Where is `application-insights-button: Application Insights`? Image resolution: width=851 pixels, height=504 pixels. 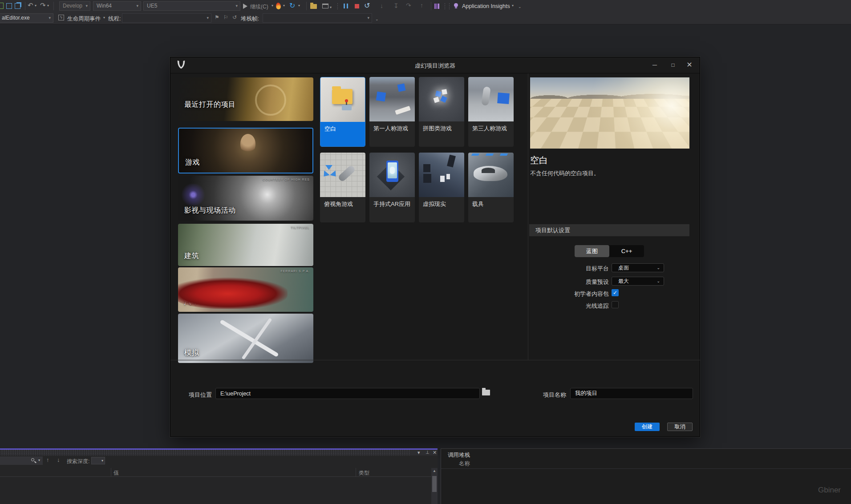 application-insights-button: Application Insights is located at coordinates (486, 6).